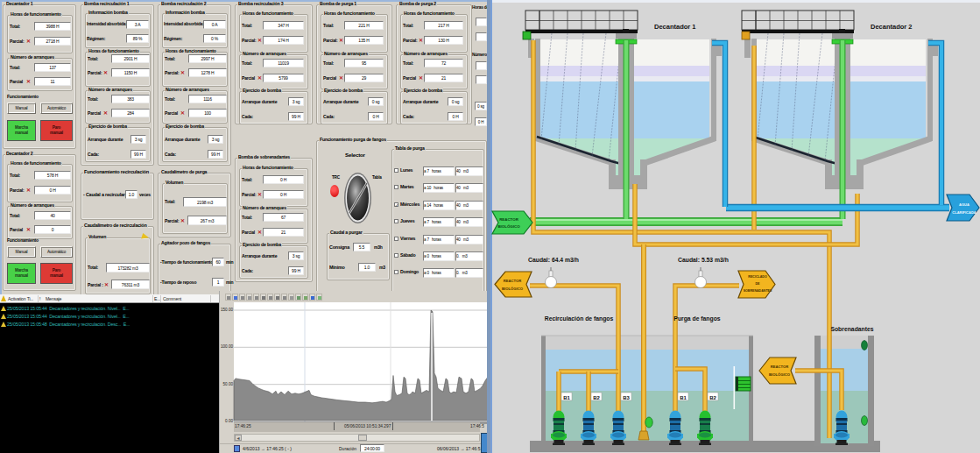  I want to click on svg-text: Decantador 1, so click(675, 26).